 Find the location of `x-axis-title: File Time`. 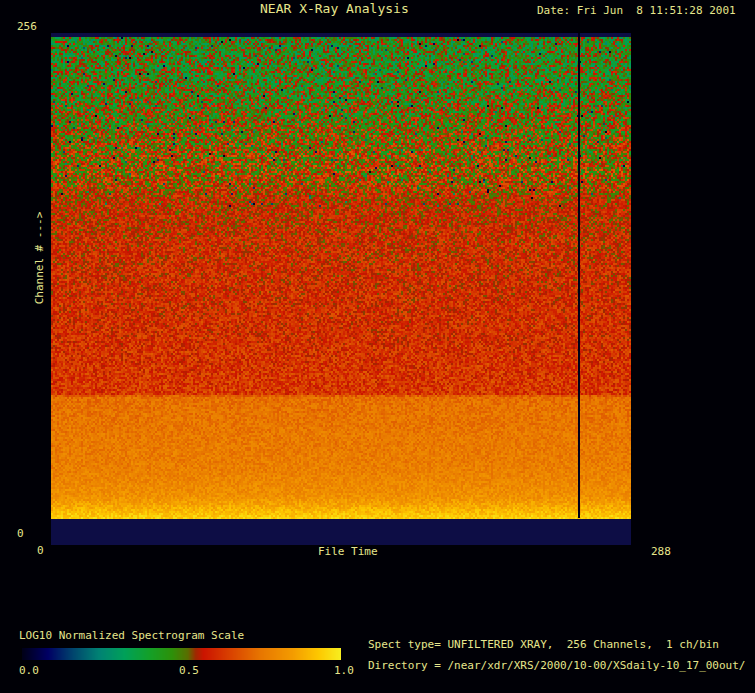

x-axis-title: File Time is located at coordinates (348, 552).